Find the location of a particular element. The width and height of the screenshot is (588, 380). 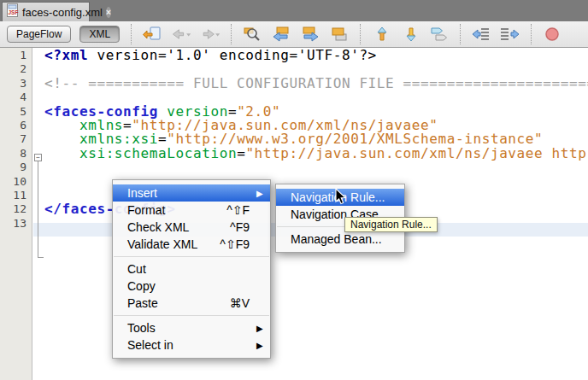

pageflow-view-button: PageFlow is located at coordinates (39, 34).